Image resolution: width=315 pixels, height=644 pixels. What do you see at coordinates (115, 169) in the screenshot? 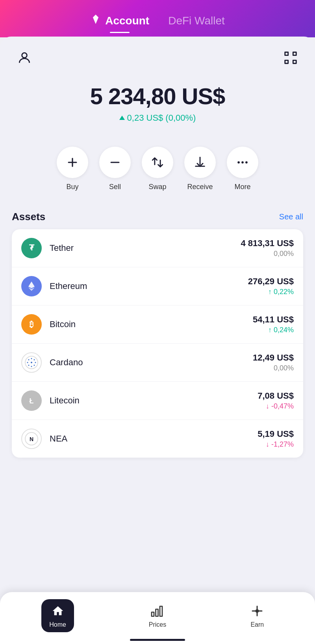
I see `sell-action: Sell` at bounding box center [115, 169].